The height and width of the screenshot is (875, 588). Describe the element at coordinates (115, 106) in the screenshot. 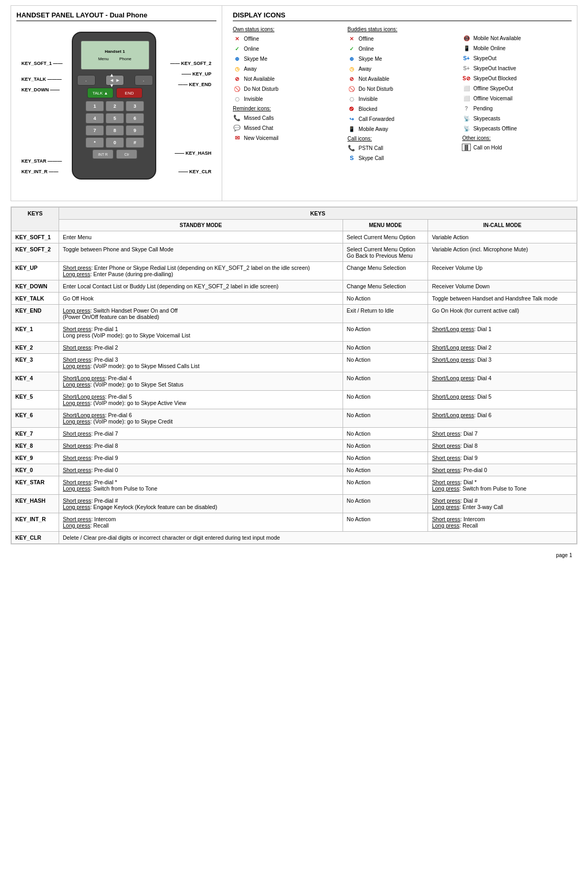

I see `key2: 2` at that location.